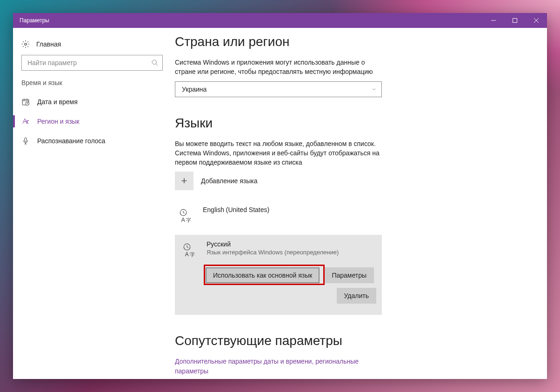  Describe the element at coordinates (92, 121) in the screenshot. I see `sidebar-item-region-language: Регион и язык` at that location.